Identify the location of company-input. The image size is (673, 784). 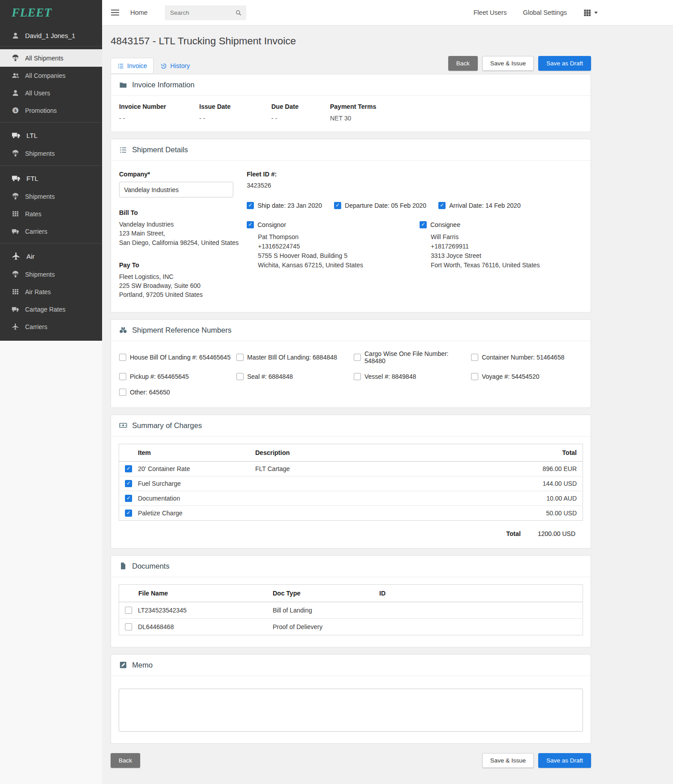
(176, 190).